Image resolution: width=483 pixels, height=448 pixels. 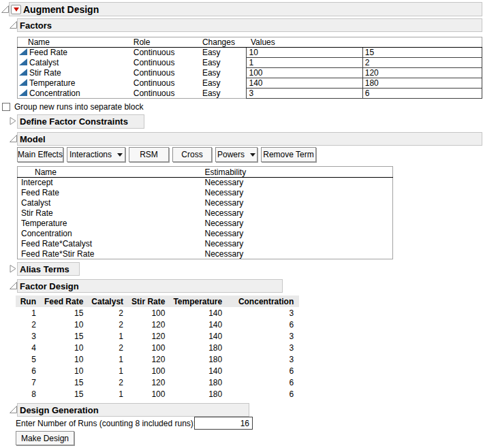 What do you see at coordinates (305, 94) in the screenshot?
I see `factor-low-value: 3` at bounding box center [305, 94].